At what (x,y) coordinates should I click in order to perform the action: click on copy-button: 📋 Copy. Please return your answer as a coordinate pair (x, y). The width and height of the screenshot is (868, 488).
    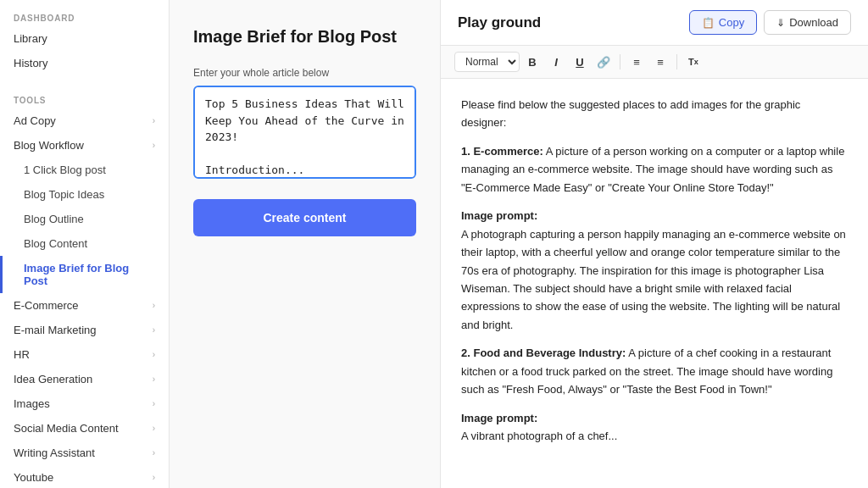
    Looking at the image, I should click on (723, 22).